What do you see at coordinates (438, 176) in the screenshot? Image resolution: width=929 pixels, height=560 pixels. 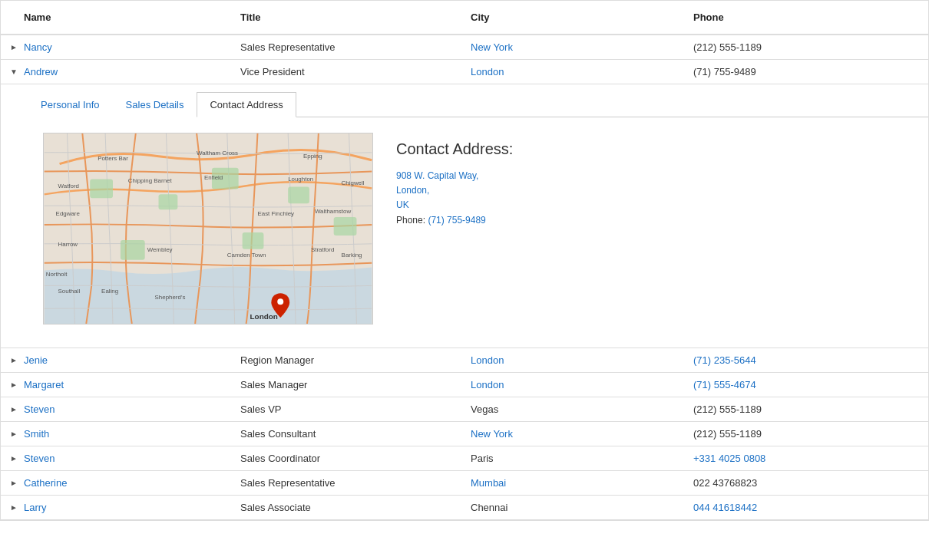 I see `address-line1: 908 W. Capital Way,` at bounding box center [438, 176].